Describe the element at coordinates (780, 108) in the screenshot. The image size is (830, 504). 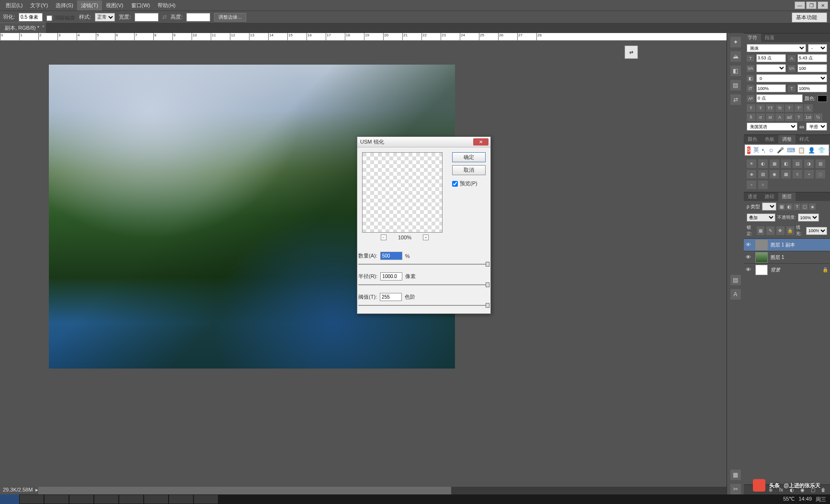
I see `type-style-button: Tr` at that location.